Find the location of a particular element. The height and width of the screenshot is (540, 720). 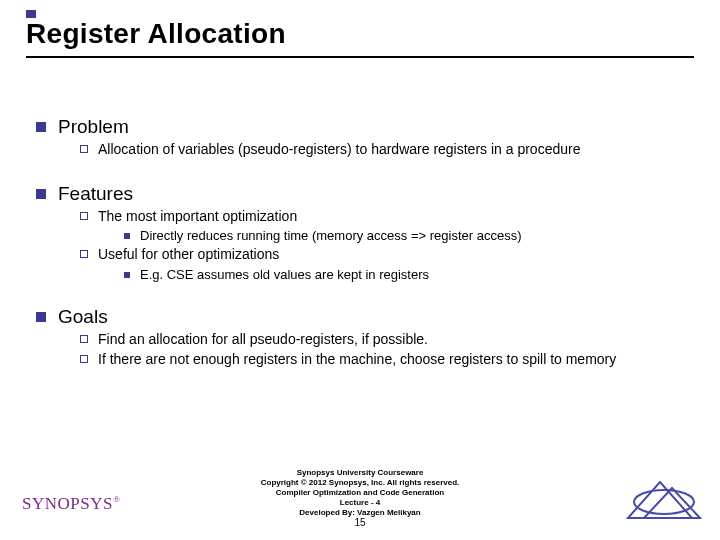

list-item-text: Find an allocation for all pseudo-regist… is located at coordinates (263, 340).